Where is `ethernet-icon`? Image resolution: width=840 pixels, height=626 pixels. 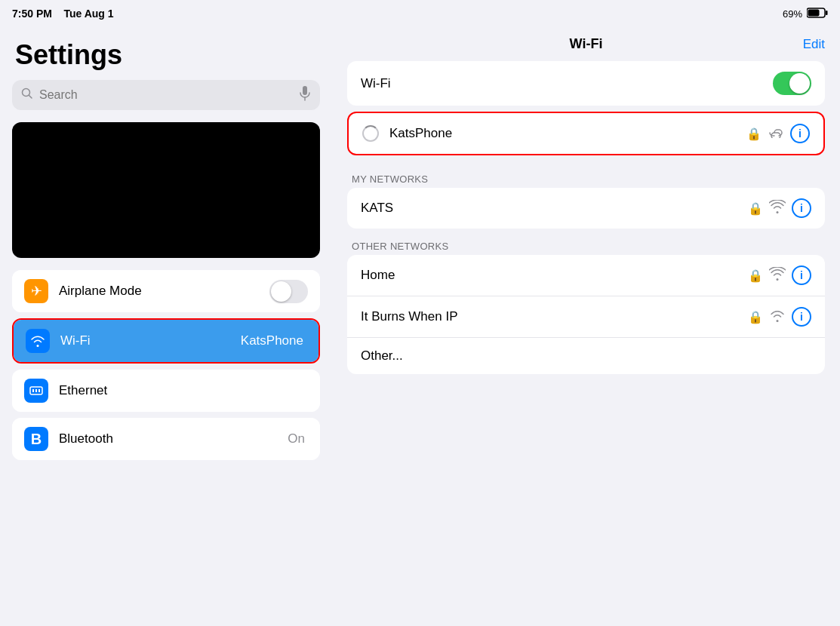
ethernet-icon is located at coordinates (36, 391).